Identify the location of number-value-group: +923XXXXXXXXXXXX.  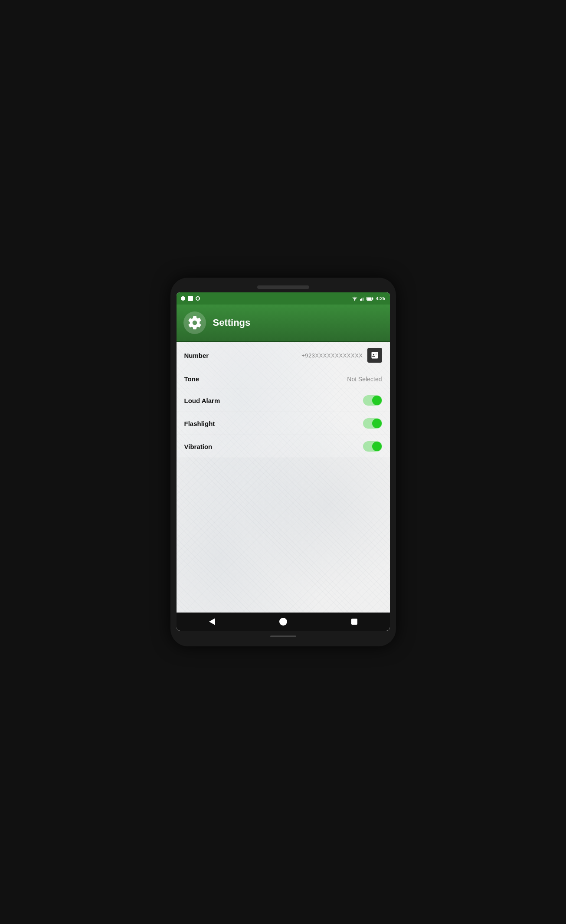
(342, 355).